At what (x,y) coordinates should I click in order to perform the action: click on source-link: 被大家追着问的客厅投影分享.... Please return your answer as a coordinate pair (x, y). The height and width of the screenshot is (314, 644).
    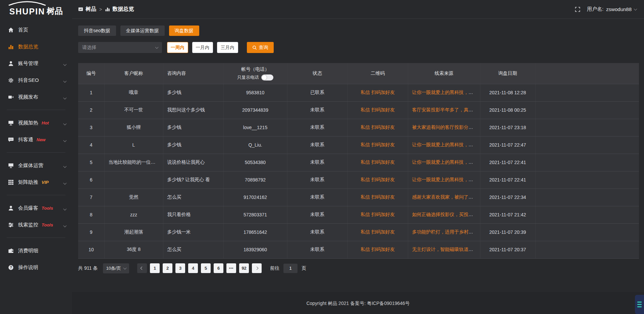
    Looking at the image, I should click on (445, 127).